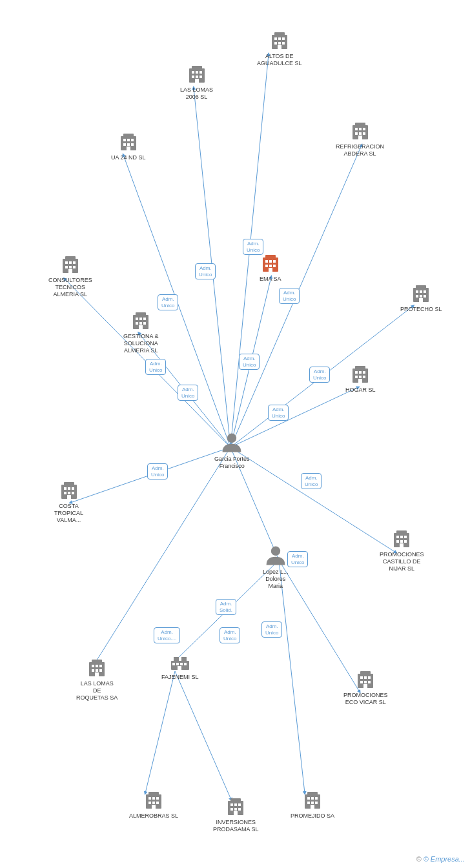 The image size is (470, 868). I want to click on badge-label-12: Adm.Unico, so click(298, 559).